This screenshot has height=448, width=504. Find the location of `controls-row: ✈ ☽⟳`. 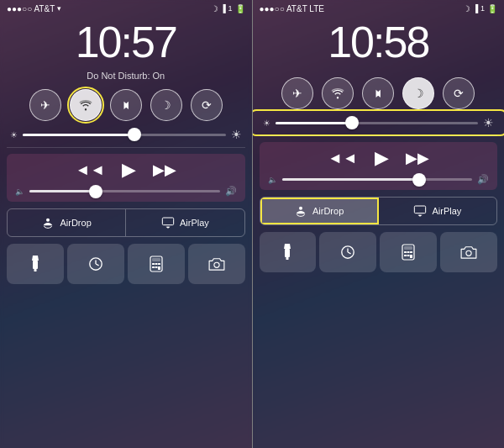

controls-row: ✈ ☽⟳ is located at coordinates (126, 105).